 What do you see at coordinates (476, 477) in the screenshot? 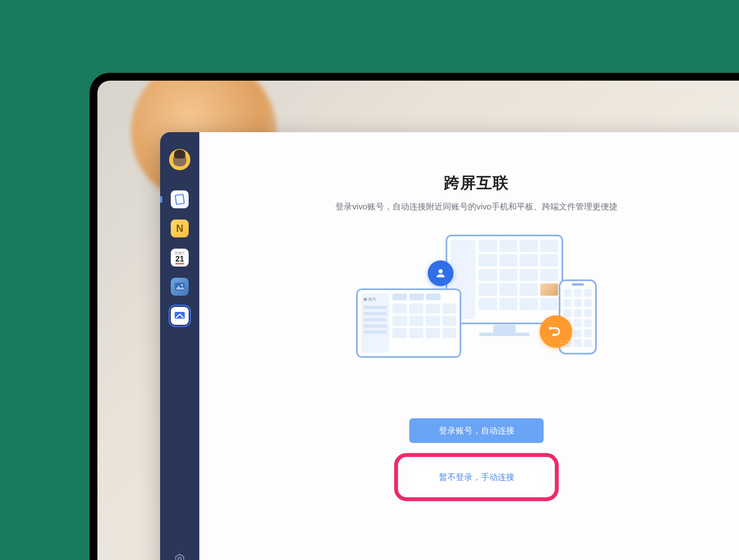
I see `skip-manual-connect-button: 暂不登录，手动连接` at bounding box center [476, 477].